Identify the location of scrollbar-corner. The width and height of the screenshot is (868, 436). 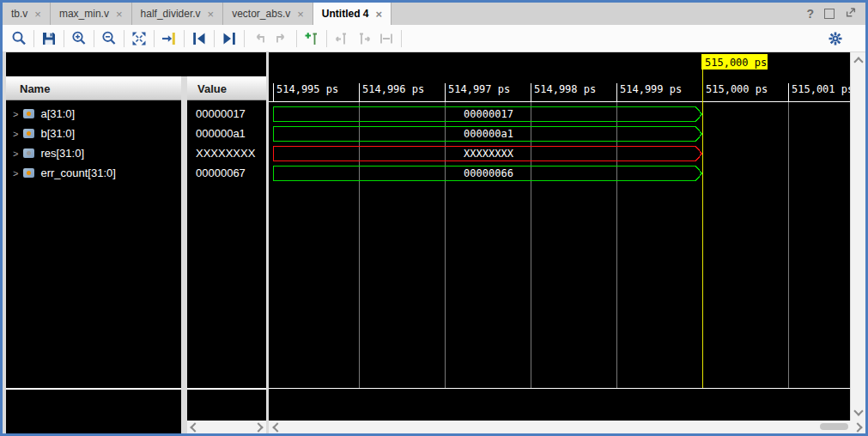
(858, 427).